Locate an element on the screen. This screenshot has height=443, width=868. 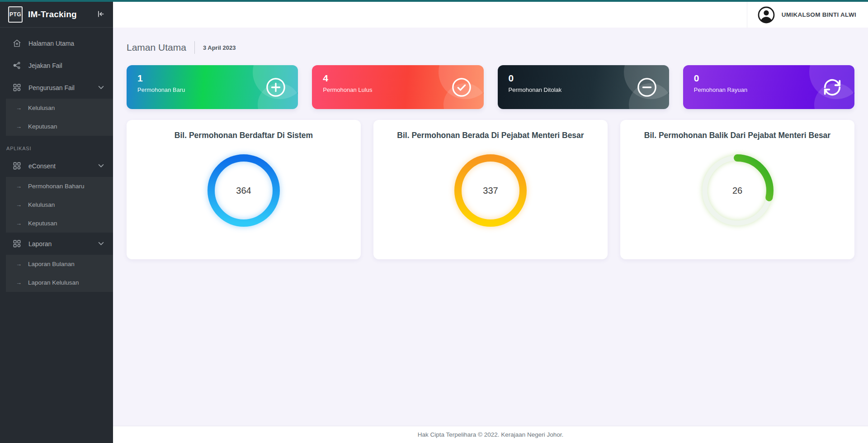
chart-card-balik-dari-pejabat-mb: Bil. Permohonan Balik Dari Pejabat Mente… is located at coordinates (737, 190).